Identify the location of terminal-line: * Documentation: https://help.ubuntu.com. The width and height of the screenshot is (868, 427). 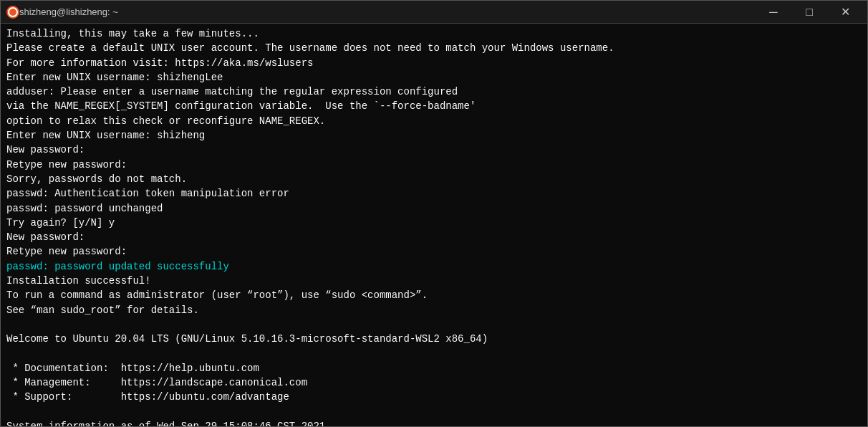
(434, 368).